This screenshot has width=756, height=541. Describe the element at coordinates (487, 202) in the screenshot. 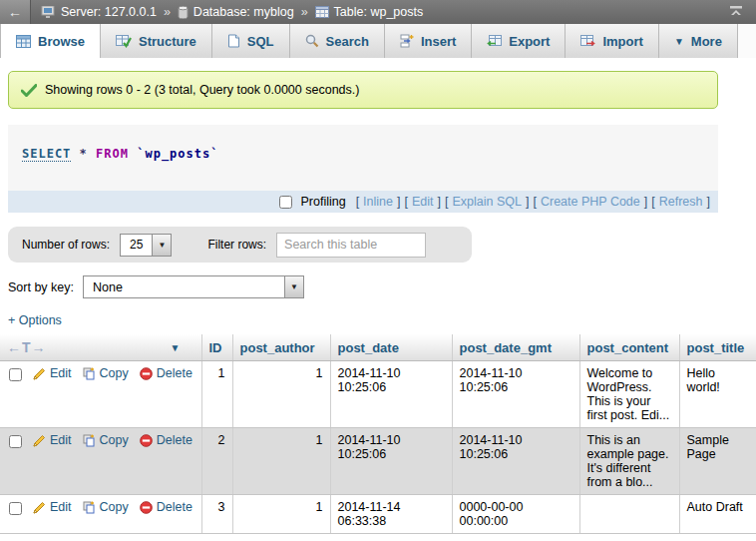

I see `explain-sql-link: Explain SQL` at that location.